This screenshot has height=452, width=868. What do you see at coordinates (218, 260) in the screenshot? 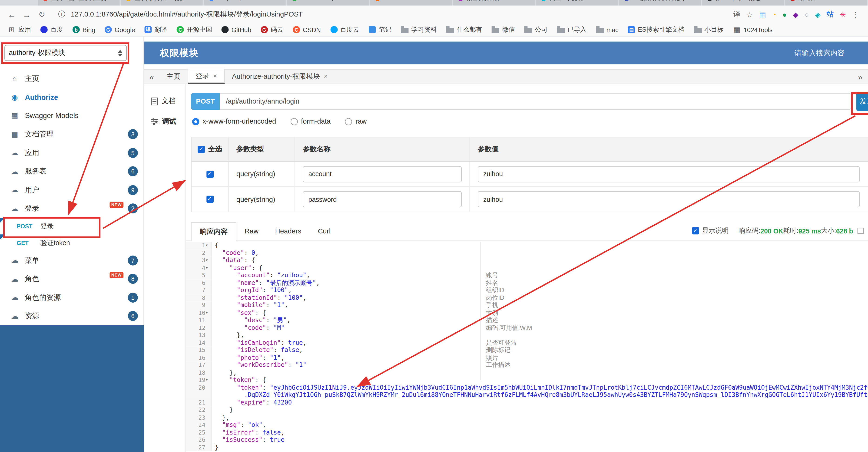
I see `code-token` at bounding box center [218, 260].